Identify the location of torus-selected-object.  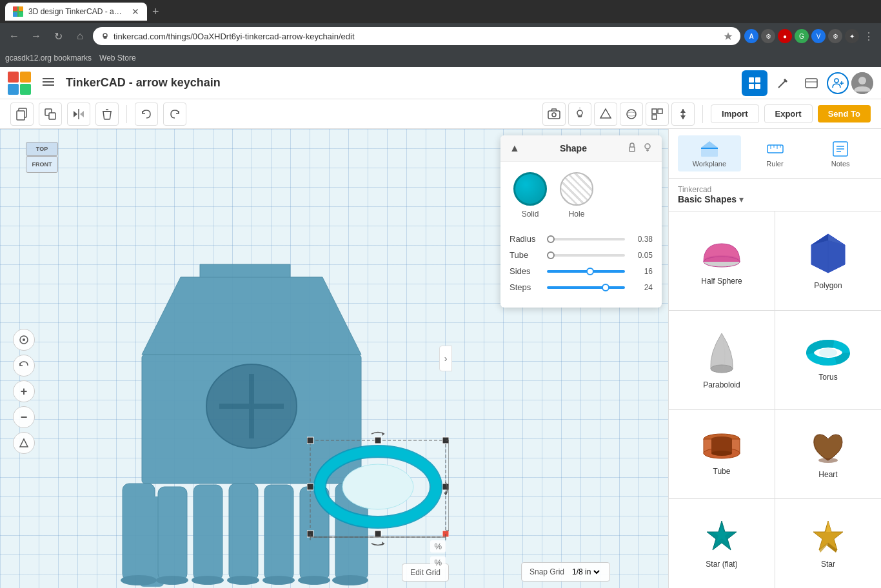
(378, 490).